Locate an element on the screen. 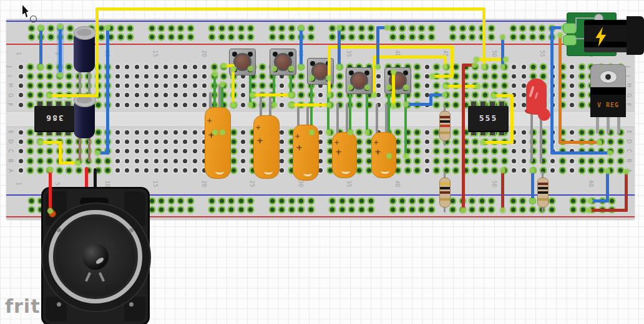  lead-ecap2-a is located at coordinates (80, 148).